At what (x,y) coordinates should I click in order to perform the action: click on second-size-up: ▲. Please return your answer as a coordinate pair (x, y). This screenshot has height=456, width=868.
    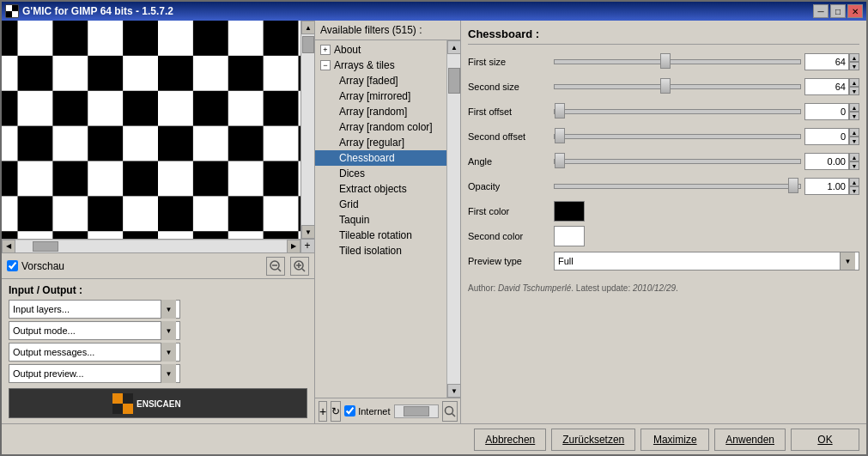
    Looking at the image, I should click on (854, 82).